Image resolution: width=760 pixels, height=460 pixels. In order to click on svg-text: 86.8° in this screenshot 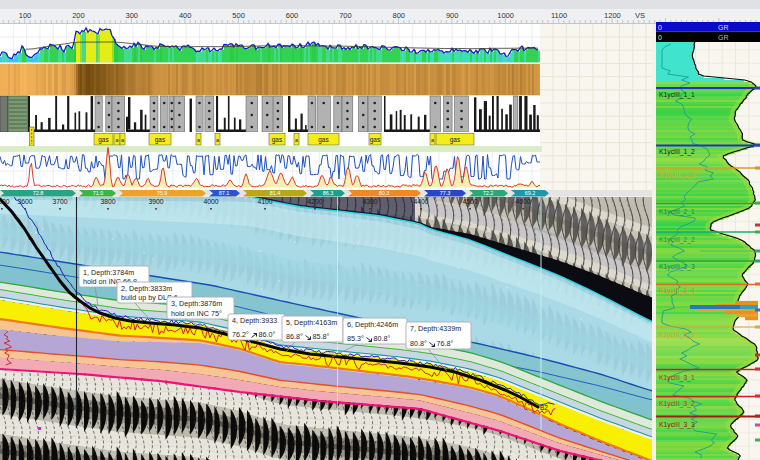, I will do `click(294, 336)`.